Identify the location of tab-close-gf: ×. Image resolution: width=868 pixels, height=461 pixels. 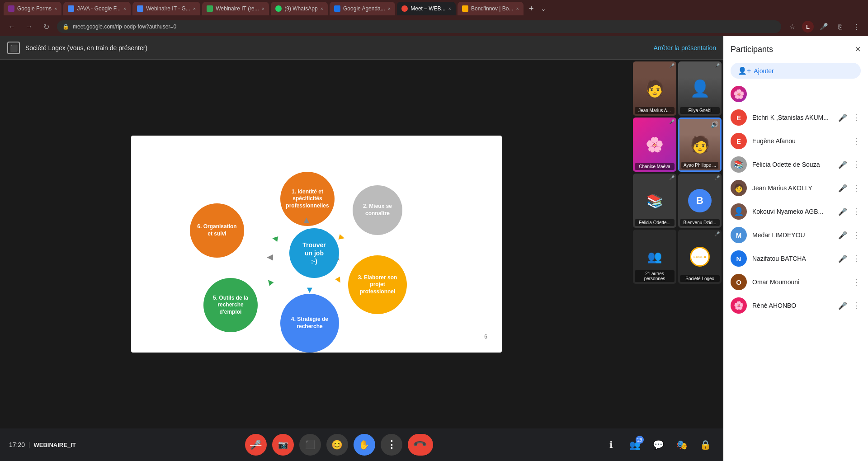
(56, 9).